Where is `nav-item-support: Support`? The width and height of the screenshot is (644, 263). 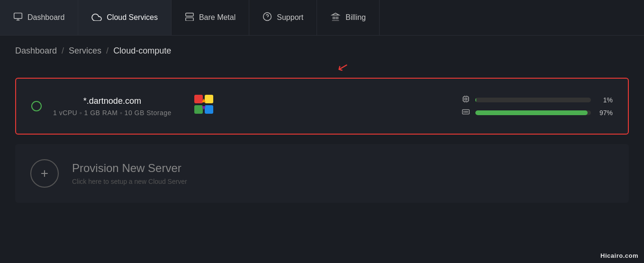 nav-item-support: Support is located at coordinates (283, 18).